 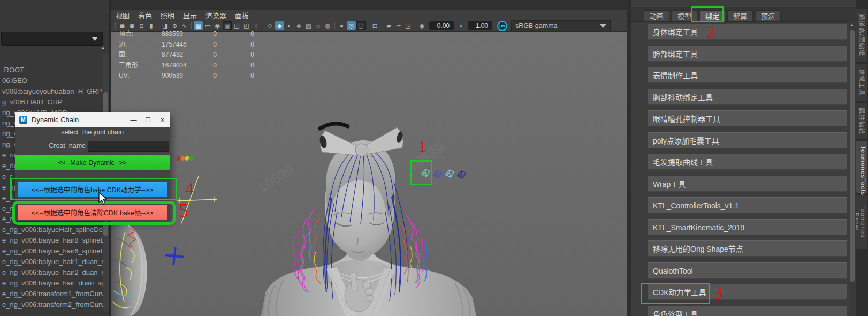 I want to click on tab-channel-box: 通道盒/层编辑器, so click(x=862, y=35).